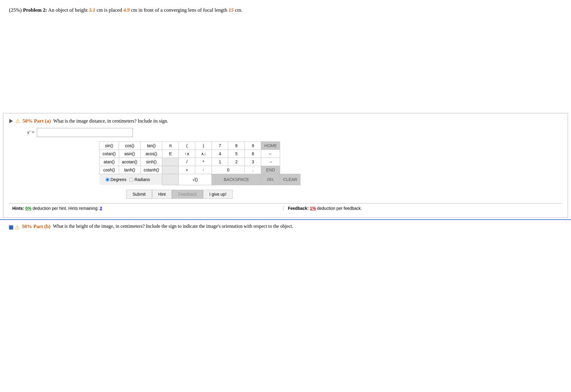 The width and height of the screenshot is (571, 392). What do you see at coordinates (200, 180) in the screenshot?
I see `calc-row-5: Degrees Radians √() BACKSPACE DEL` at bounding box center [200, 180].